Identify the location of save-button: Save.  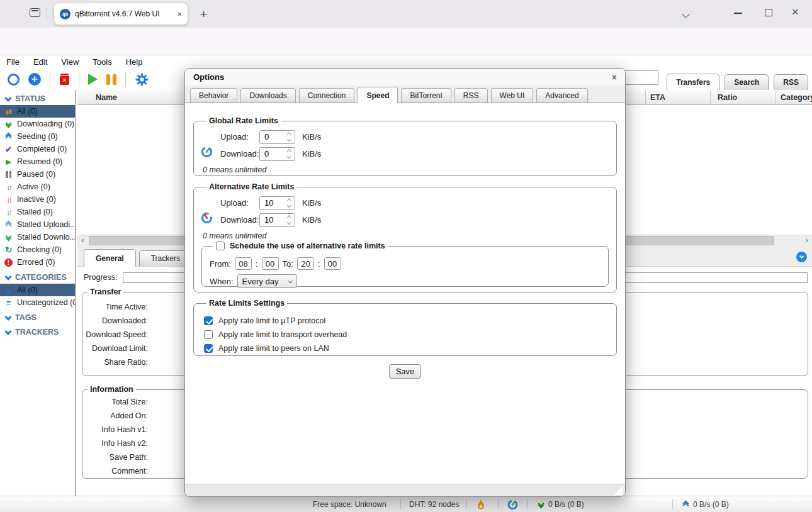
(405, 371).